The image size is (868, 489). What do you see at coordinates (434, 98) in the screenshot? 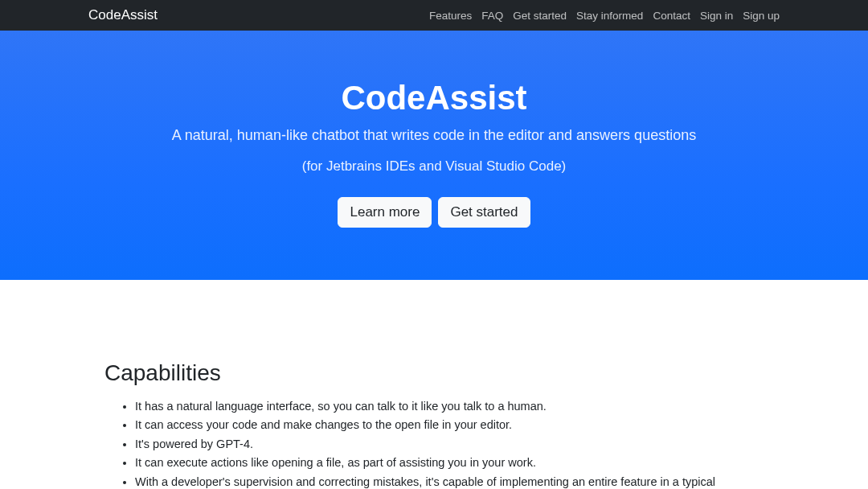
I see `hero-title: CodeAssist` at bounding box center [434, 98].